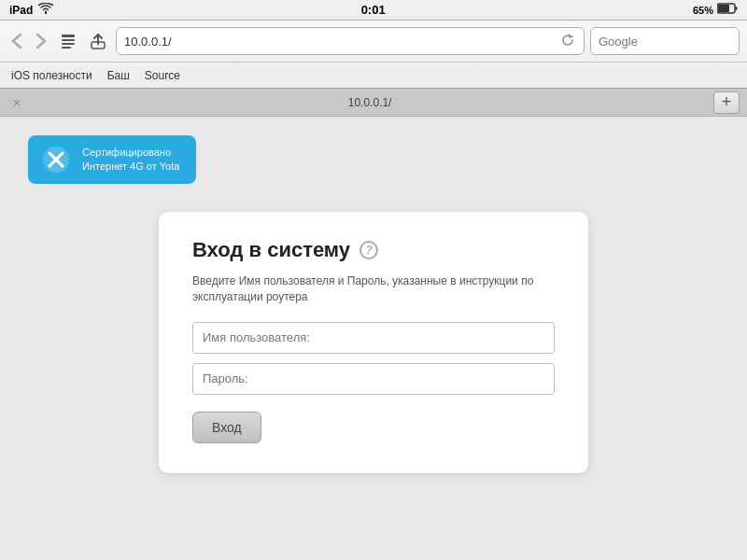  Describe the element at coordinates (131, 166) in the screenshot. I see `yota-line2: Интернет 4G от Yota` at that location.